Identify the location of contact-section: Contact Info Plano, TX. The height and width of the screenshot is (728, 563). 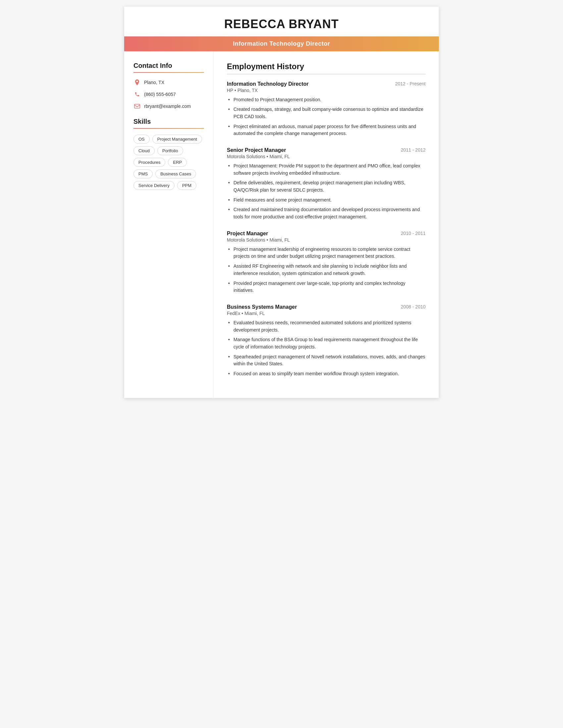
(169, 86).